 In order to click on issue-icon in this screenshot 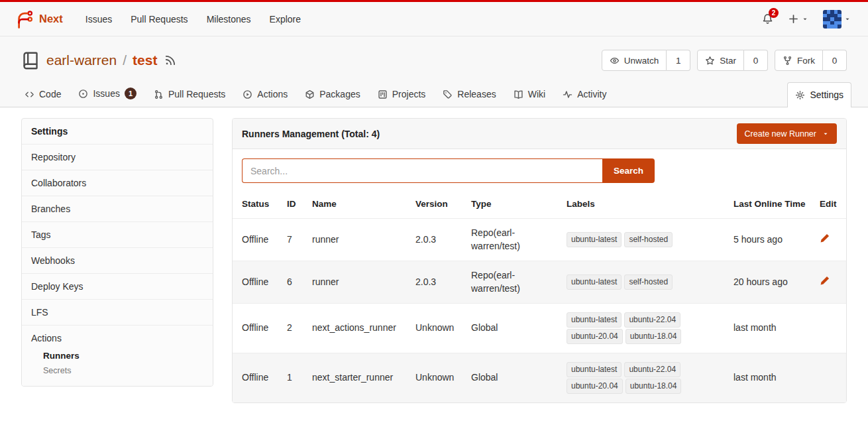, I will do `click(83, 94)`.